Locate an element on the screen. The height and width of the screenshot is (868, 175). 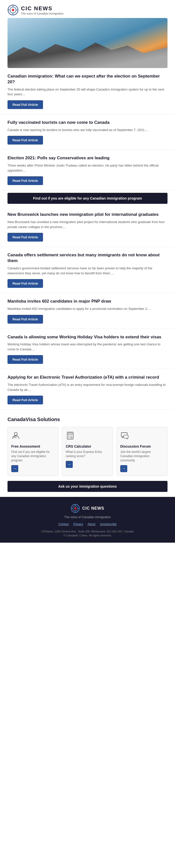
article-7: Canada is allowing some Working Holiday … is located at coordinates (88, 349).